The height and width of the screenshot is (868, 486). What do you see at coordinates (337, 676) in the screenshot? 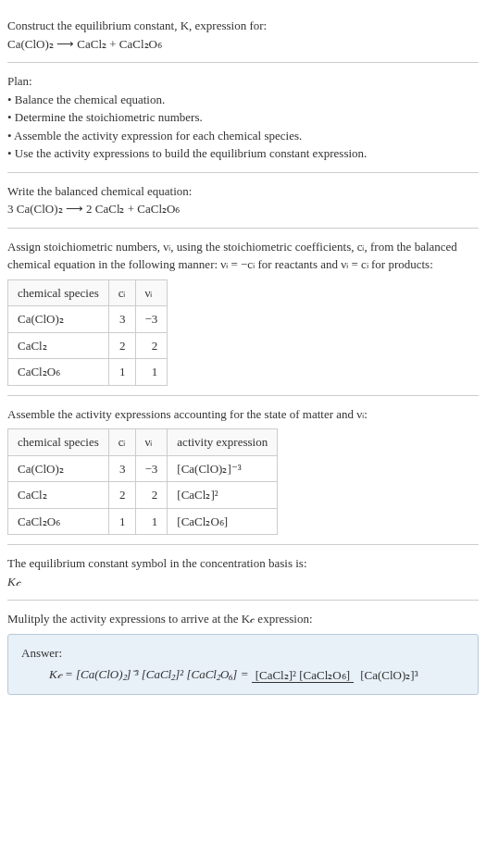
I see `answer-fraction: [CaCl₂]² [CaCl₂O₆] [Ca(ClO)₂]³` at bounding box center [337, 676].